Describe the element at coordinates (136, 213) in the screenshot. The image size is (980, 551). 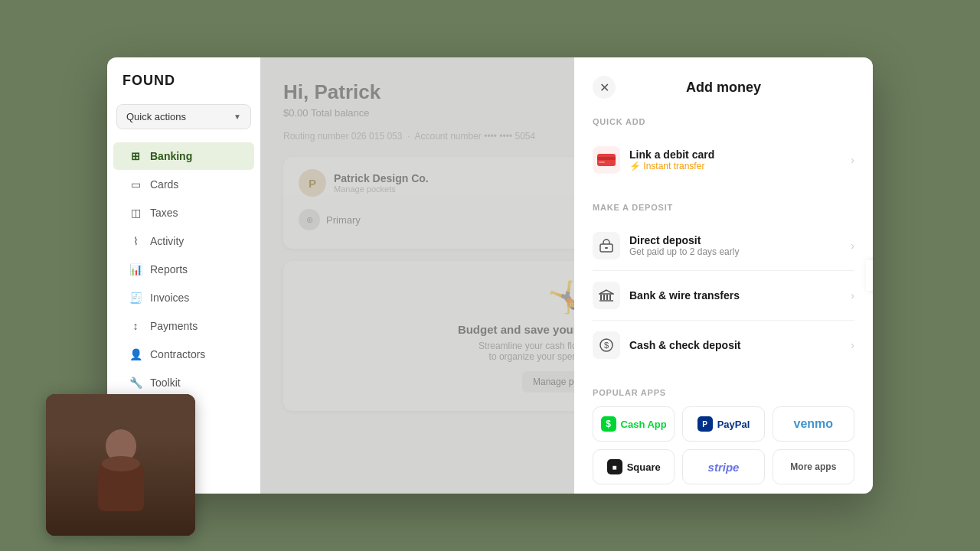
I see `taxes-icon: ◫` at that location.